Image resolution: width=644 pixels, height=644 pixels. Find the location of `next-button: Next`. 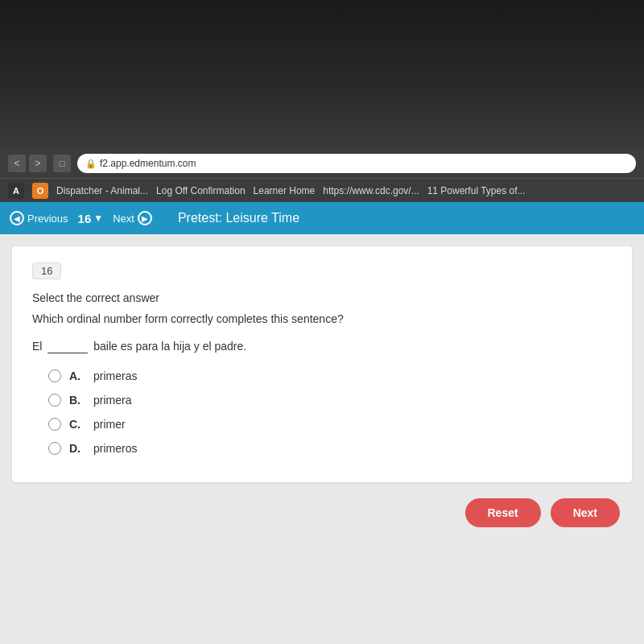

next-button: Next is located at coordinates (585, 513).